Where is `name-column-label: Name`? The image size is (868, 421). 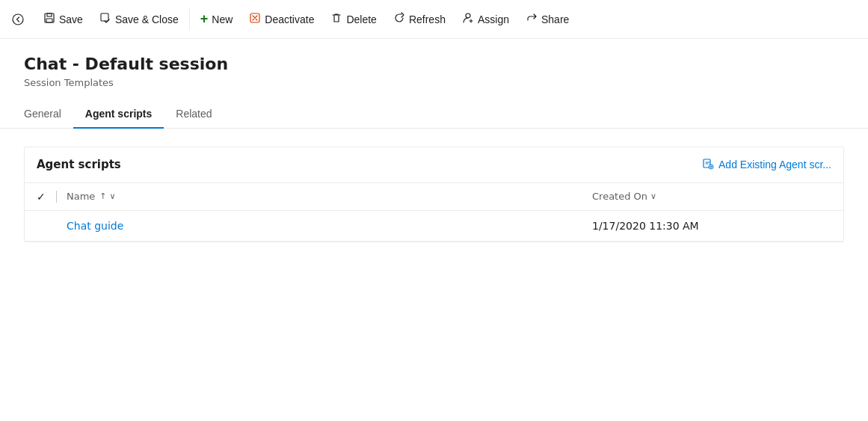 name-column-label: Name is located at coordinates (81, 196).